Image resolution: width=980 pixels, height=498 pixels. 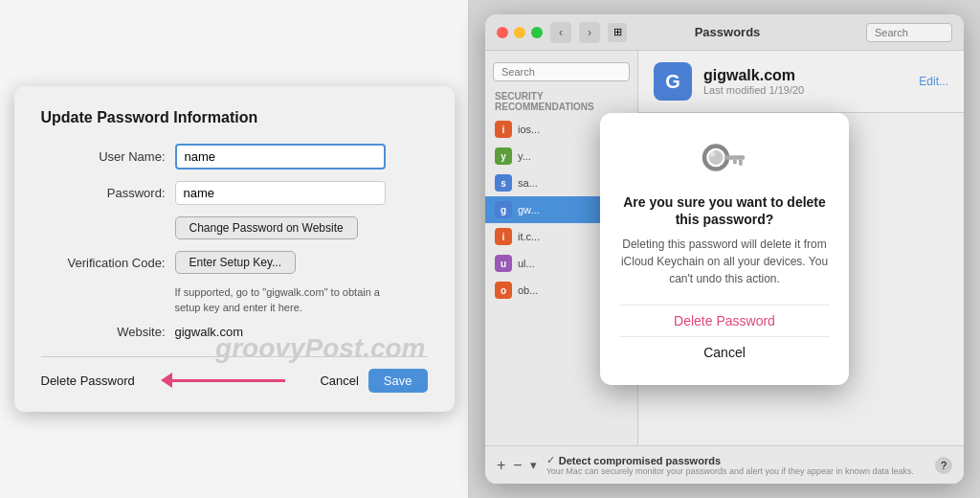 What do you see at coordinates (724, 249) in the screenshot?
I see `delete-modal: Are you sure you want to delete this pas…` at bounding box center [724, 249].